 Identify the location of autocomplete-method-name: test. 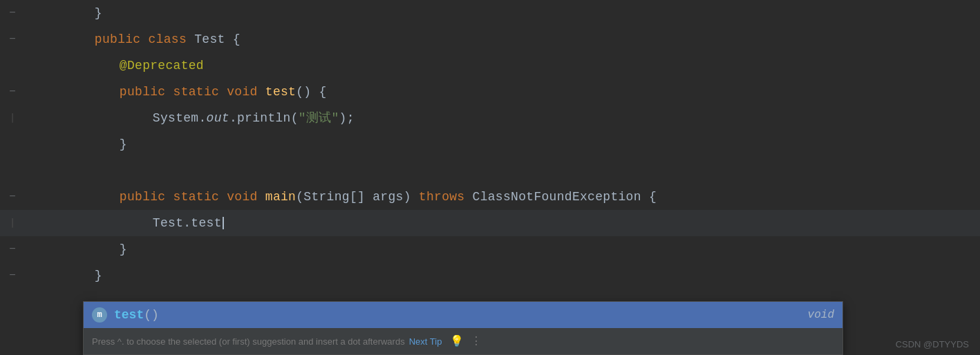
(129, 315).